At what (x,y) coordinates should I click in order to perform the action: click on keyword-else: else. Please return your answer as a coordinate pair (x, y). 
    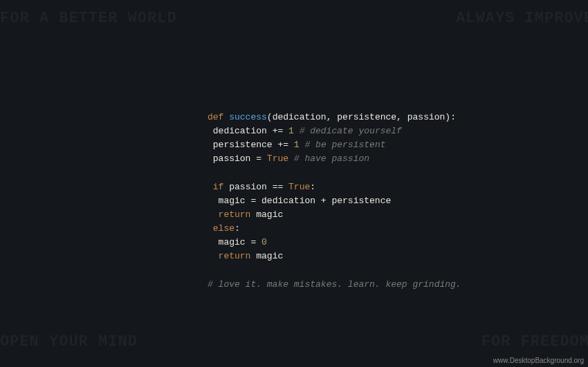
    Looking at the image, I should click on (224, 228).